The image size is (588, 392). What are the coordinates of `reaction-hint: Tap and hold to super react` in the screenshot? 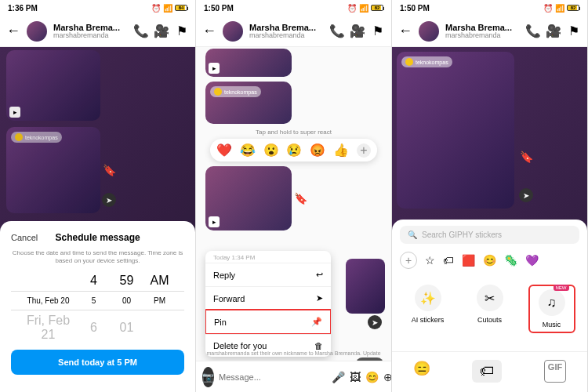 It's located at (293, 132).